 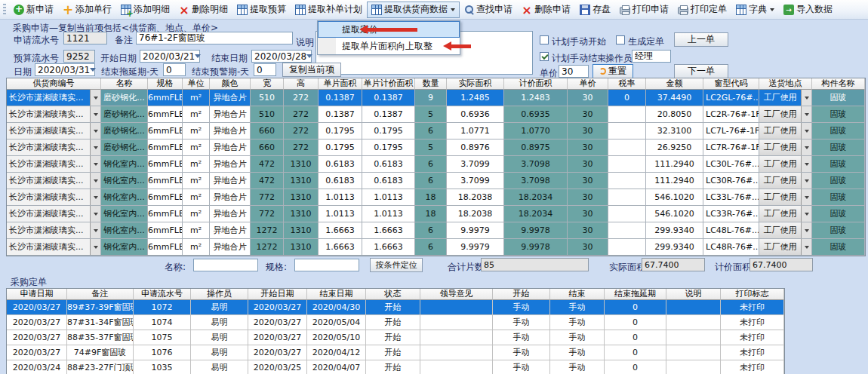 I want to click on orders-cell: 开始, so click(x=393, y=338).